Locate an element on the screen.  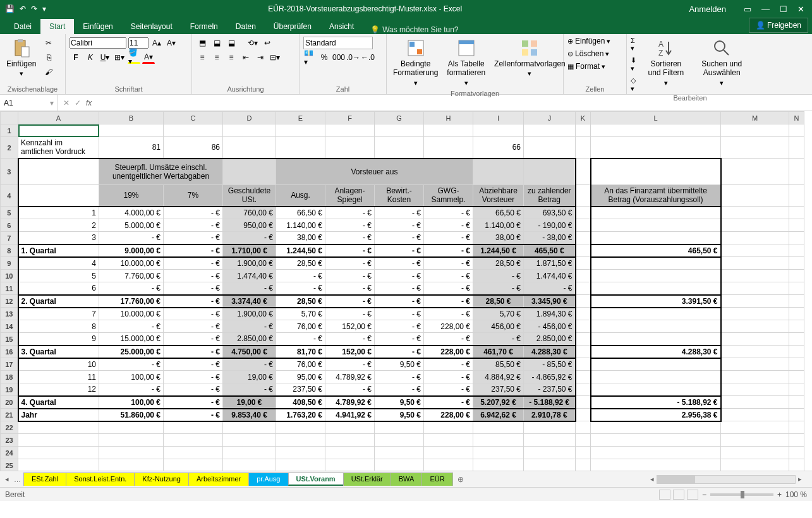
align-right-icon: ≡ is located at coordinates (231, 57).